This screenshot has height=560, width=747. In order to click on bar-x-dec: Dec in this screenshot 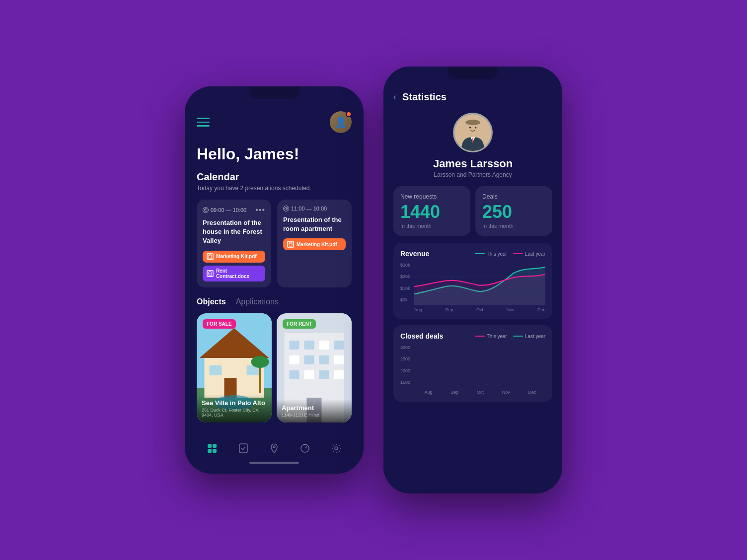, I will do `click(532, 392)`.